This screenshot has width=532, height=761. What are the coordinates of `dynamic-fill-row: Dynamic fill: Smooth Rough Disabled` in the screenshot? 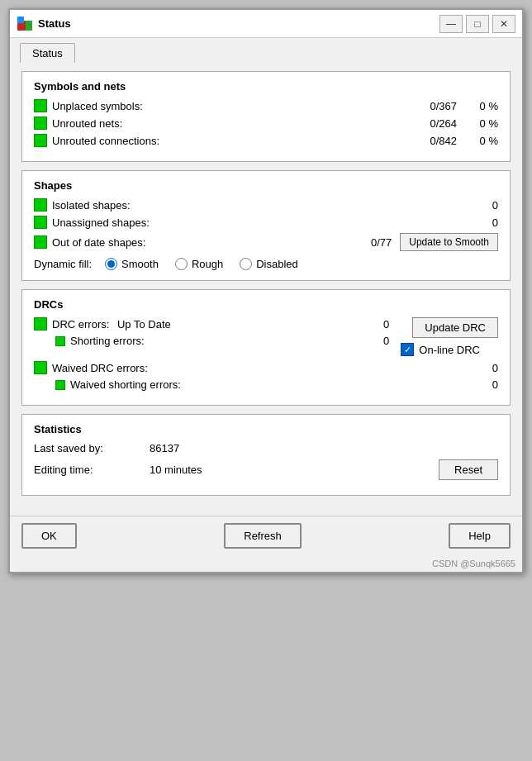 It's located at (266, 264).